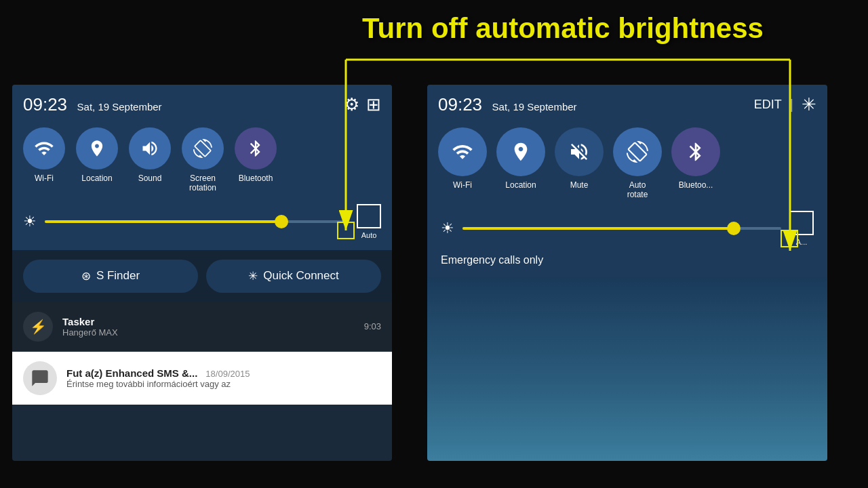 This screenshot has height=488, width=868. I want to click on left-status-bar: 09:23 Sat, 19 September ⚙ ⊞, so click(202, 104).